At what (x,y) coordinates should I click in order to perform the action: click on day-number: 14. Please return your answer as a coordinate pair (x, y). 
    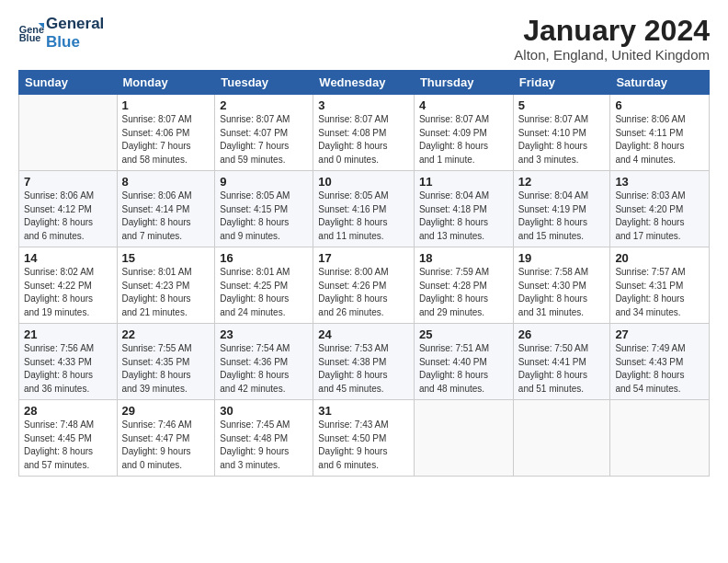
    Looking at the image, I should click on (68, 258).